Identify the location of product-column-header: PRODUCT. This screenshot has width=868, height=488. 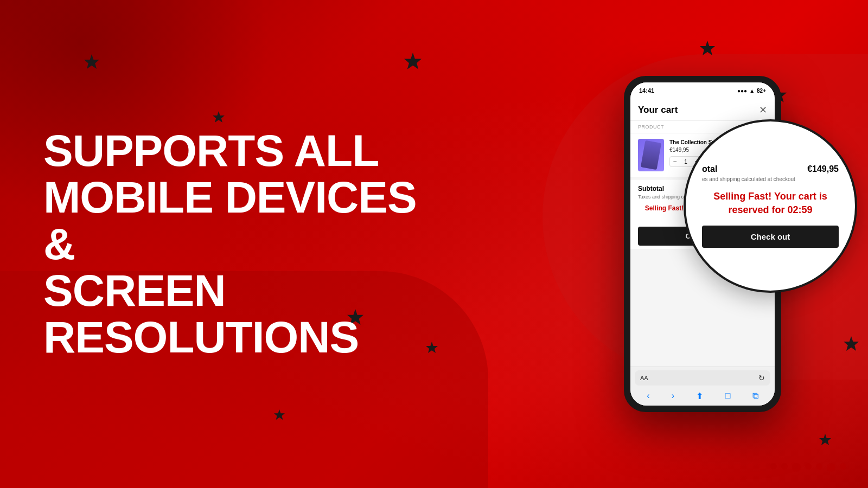
(651, 127).